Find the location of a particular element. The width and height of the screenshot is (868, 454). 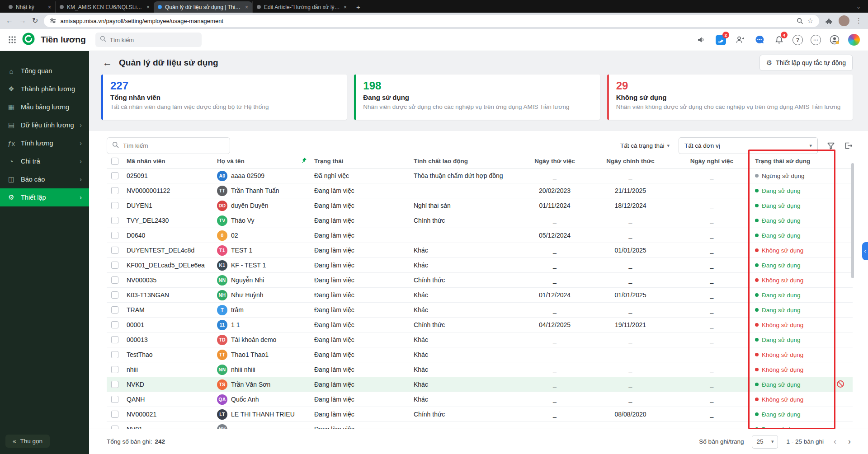

table-row: TestThaoTTThao1 Thao1Đang làm việcKhác__… is located at coordinates (480, 355).